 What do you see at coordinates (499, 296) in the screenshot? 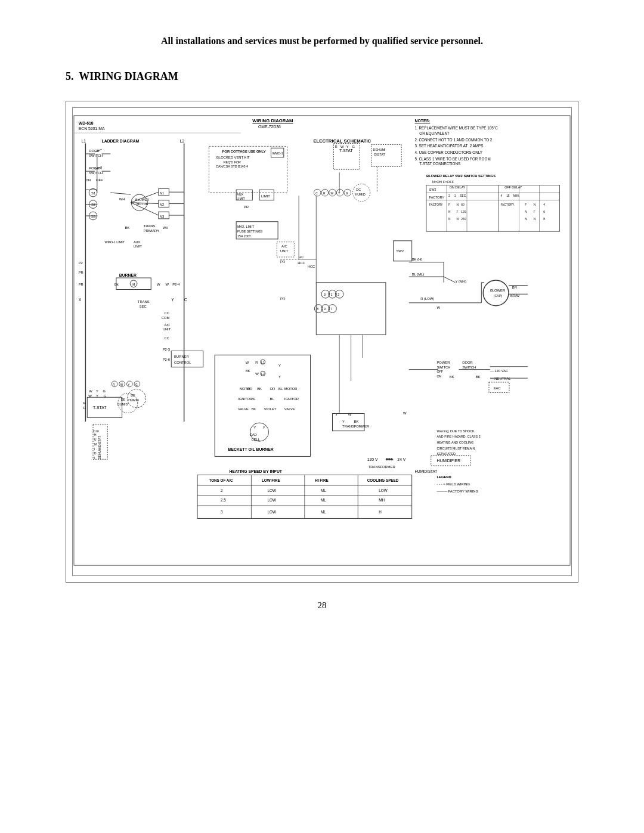
I see `svg-text: (CAP)` at bounding box center [499, 296].